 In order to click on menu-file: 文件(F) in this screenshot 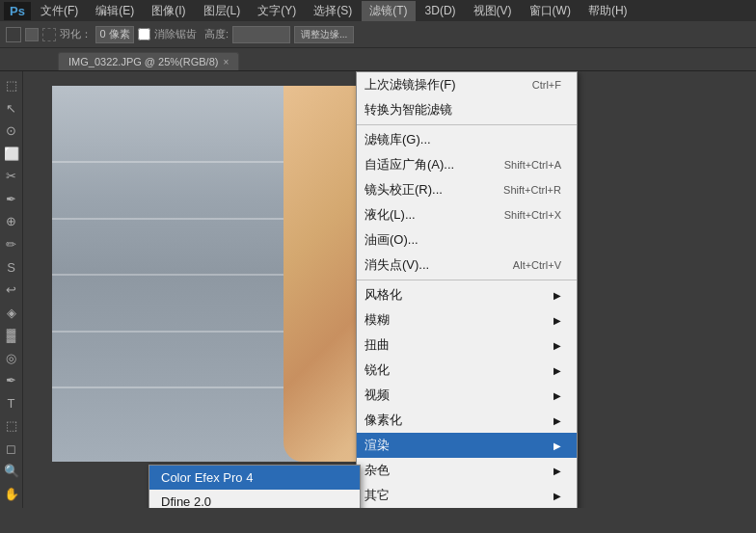, I will do `click(60, 12)`.